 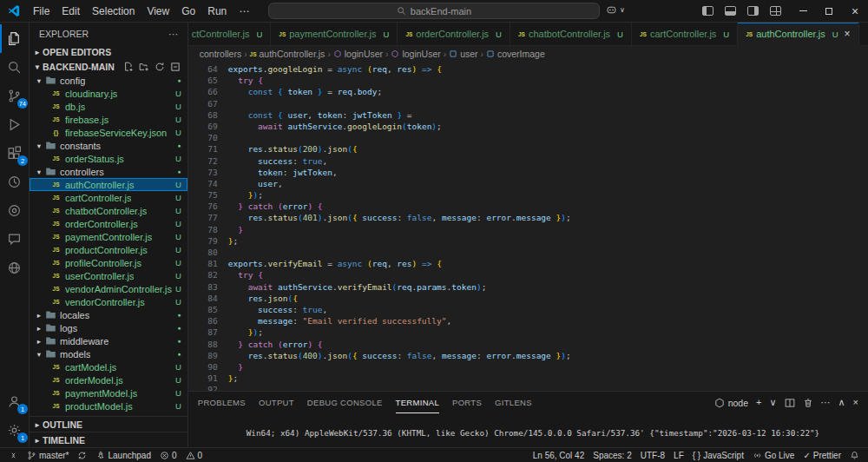 I want to click on code-line-92: 92, so click(x=528, y=387).